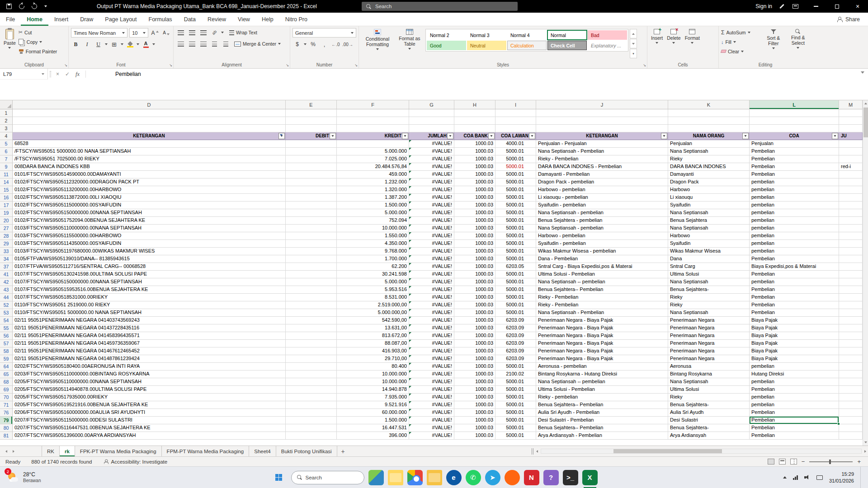  What do you see at coordinates (516, 190) in the screenshot?
I see `cell-I15: 5000.01` at bounding box center [516, 190].